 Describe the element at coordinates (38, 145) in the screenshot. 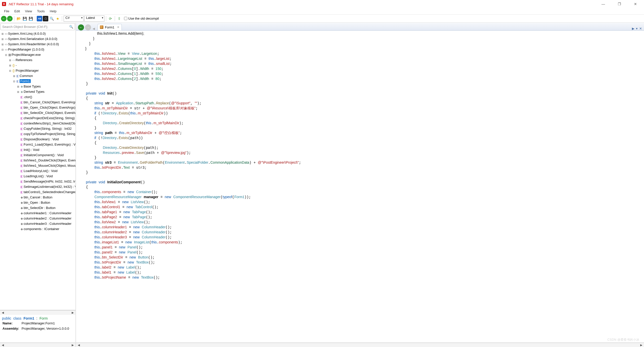

I see `tree-member: ◧Form1_Load(Object, EventArgs) : Void` at that location.